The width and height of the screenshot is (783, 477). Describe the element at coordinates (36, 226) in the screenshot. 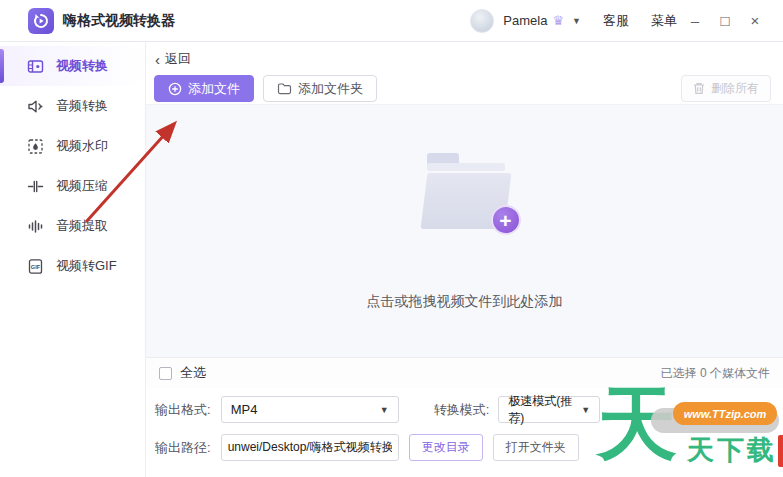

I see `audio-extract-icon` at that location.